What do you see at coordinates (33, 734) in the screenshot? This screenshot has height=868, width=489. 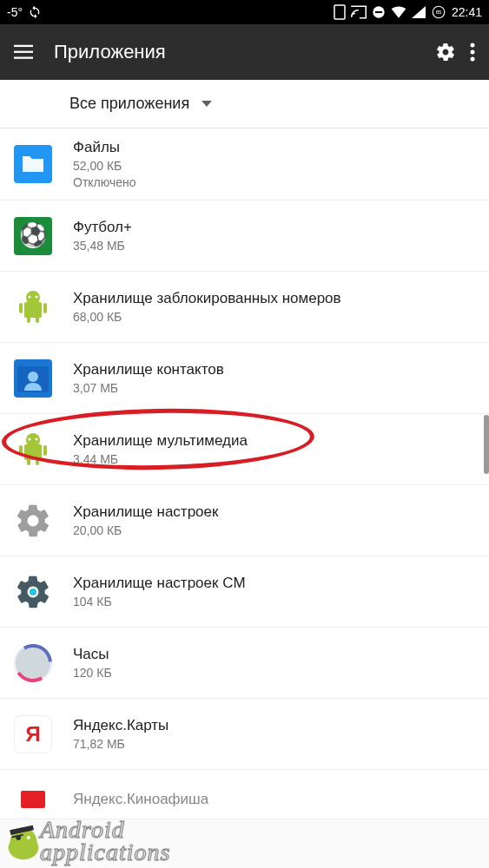 I see `yandex-icon` at bounding box center [33, 734].